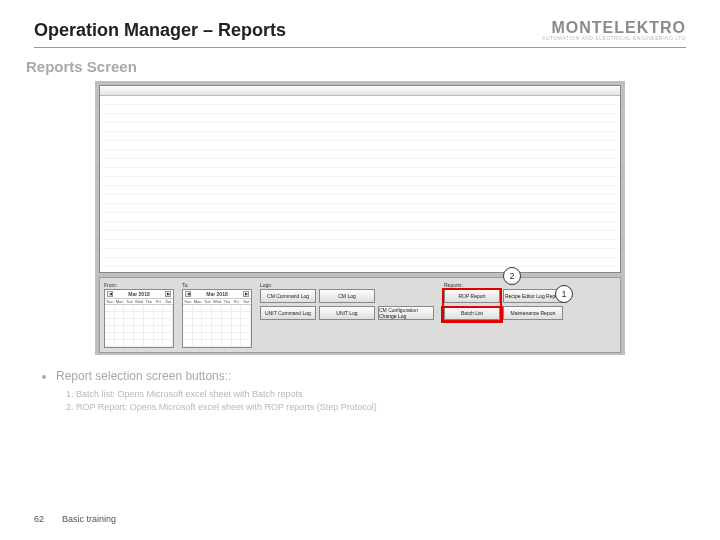 This screenshot has height=540, width=720. Describe the element at coordinates (614, 30) in the screenshot. I see `company-logo: MONTELEKTRO AUTOMATION AND ELECTRICAL EN…` at that location.